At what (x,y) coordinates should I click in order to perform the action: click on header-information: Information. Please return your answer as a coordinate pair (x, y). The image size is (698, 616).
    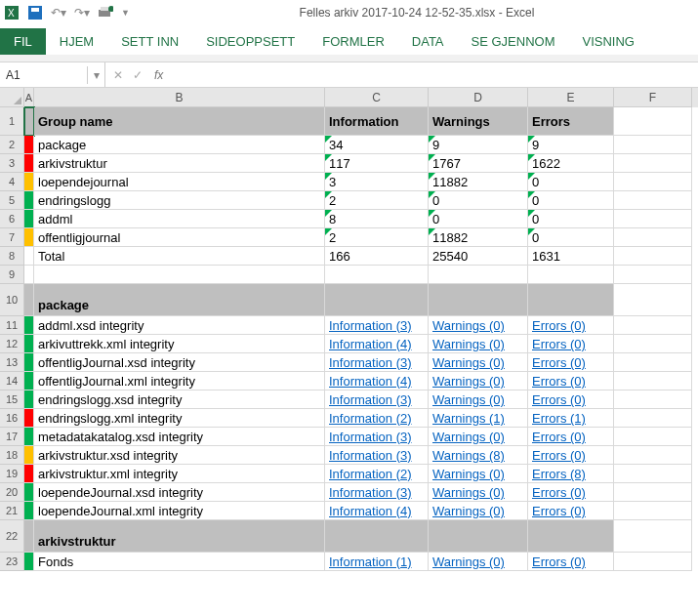
    Looking at the image, I should click on (377, 121).